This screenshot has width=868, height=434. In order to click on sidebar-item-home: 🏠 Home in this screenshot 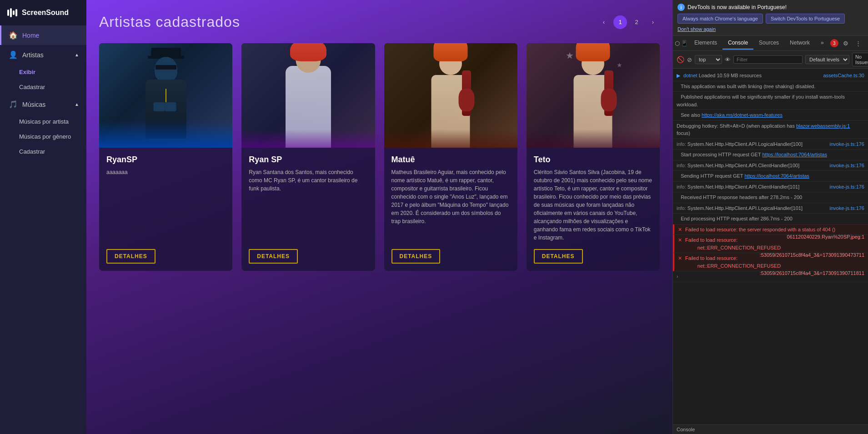, I will do `click(43, 35)`.